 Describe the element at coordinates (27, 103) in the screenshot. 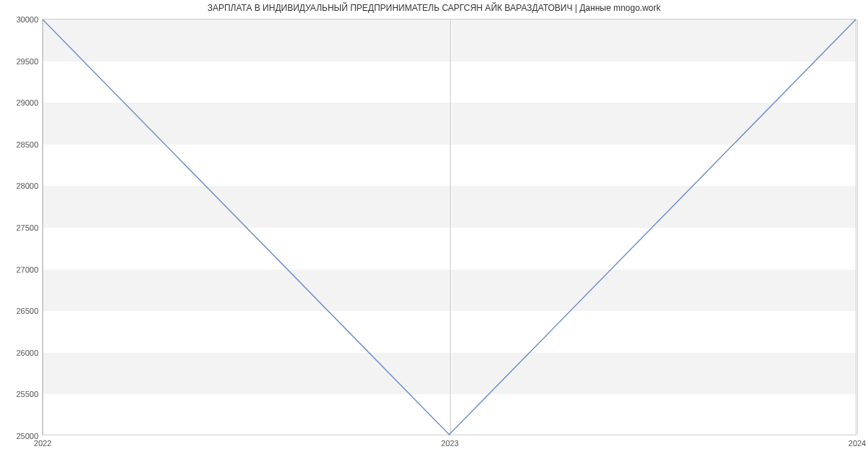

I see `y-tick-label: 29000` at that location.